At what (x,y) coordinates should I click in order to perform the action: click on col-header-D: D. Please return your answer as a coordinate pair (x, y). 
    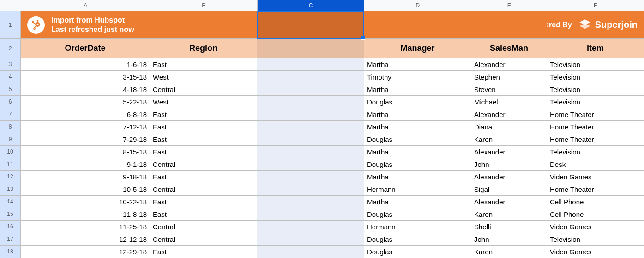
    Looking at the image, I should click on (418, 6).